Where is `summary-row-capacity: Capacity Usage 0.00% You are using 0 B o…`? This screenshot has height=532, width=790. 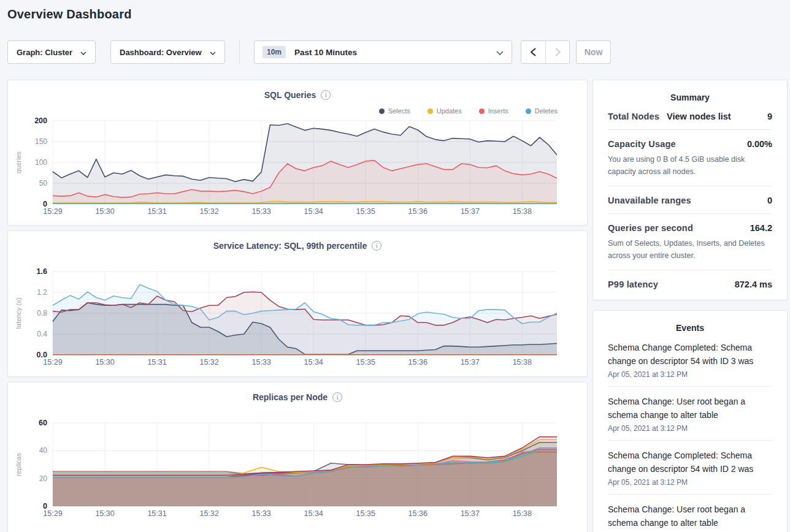
summary-row-capacity: Capacity Usage 0.00% You are using 0 B o… is located at coordinates (690, 158).